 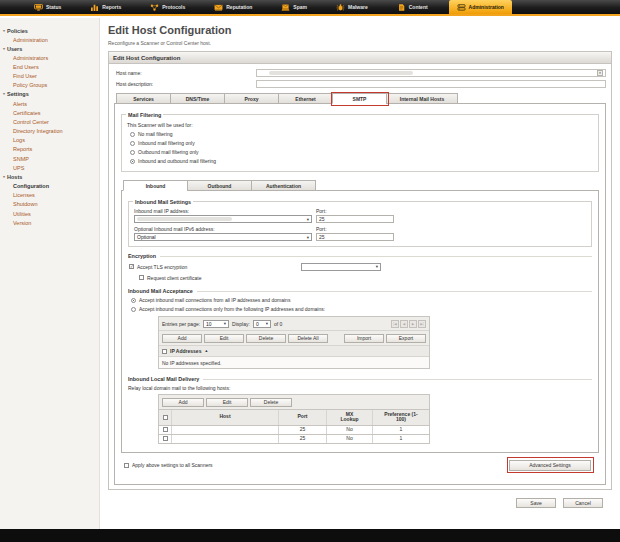 What do you see at coordinates (306, 98) in the screenshot?
I see `tab-ethernet: Ethernet` at bounding box center [306, 98].